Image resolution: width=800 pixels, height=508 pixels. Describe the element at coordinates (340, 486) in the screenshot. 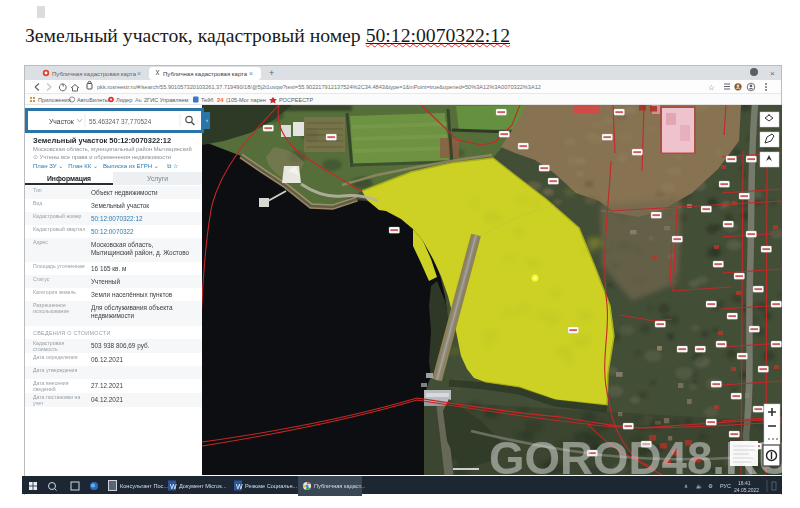

I see `svg-text: Публичная кадаст...` at that location.